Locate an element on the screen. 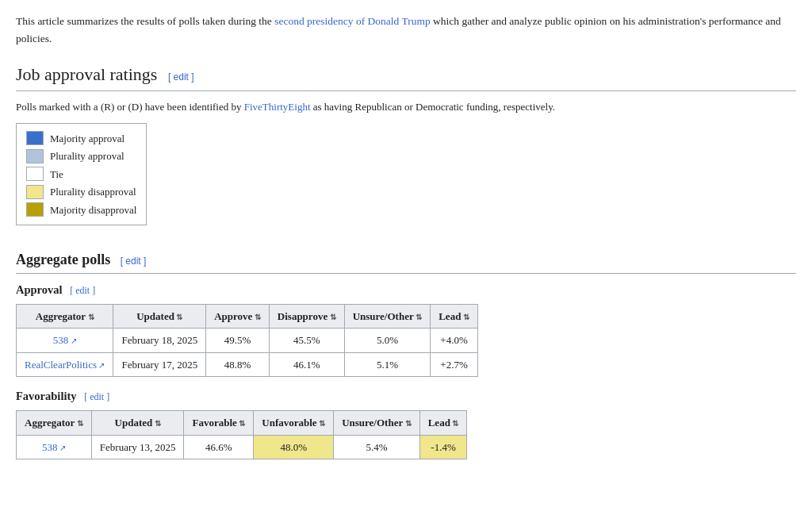 This screenshot has width=812, height=515. tie-label: Tie is located at coordinates (57, 175).